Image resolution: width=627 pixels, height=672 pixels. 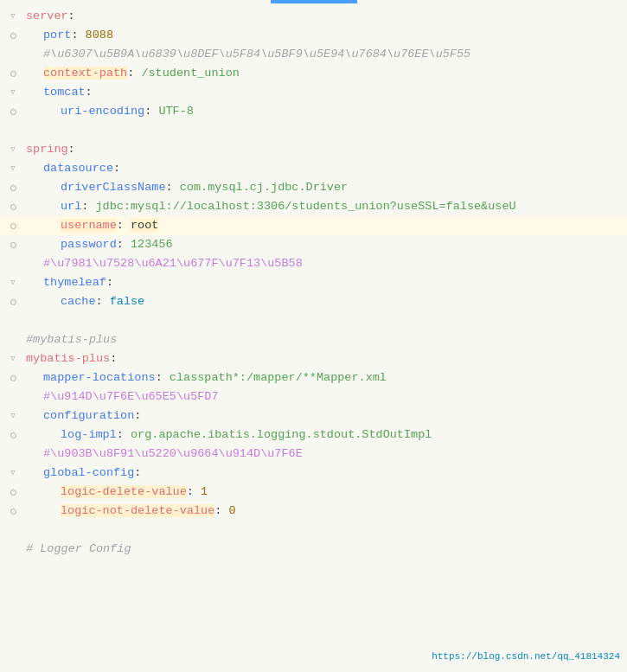 I want to click on code-line: datasource:, so click(x=313, y=169).